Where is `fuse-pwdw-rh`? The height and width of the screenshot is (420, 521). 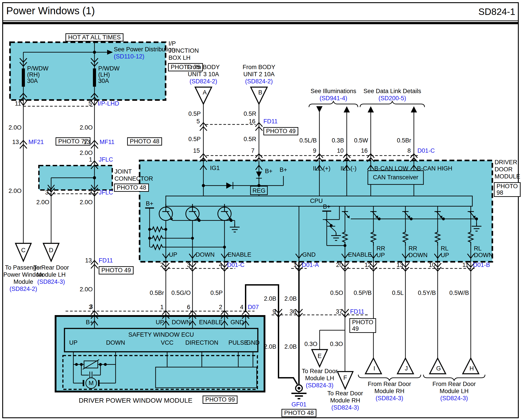 fuse-pwdw-rh is located at coordinates (23, 77).